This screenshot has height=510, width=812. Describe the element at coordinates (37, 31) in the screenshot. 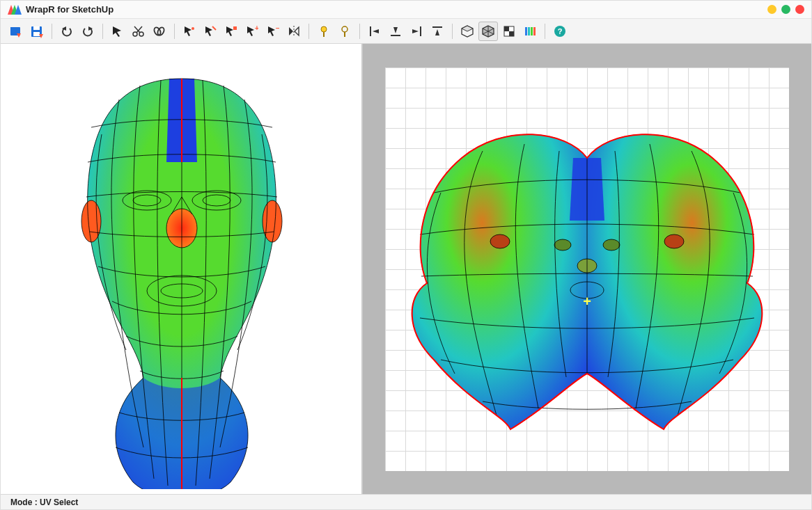

I see `save-button` at that location.